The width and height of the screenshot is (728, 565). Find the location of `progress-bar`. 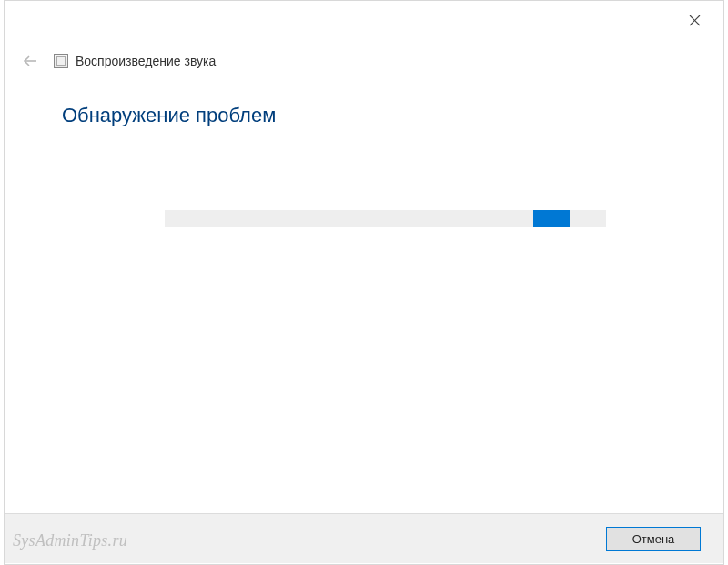

progress-bar is located at coordinates (386, 218).